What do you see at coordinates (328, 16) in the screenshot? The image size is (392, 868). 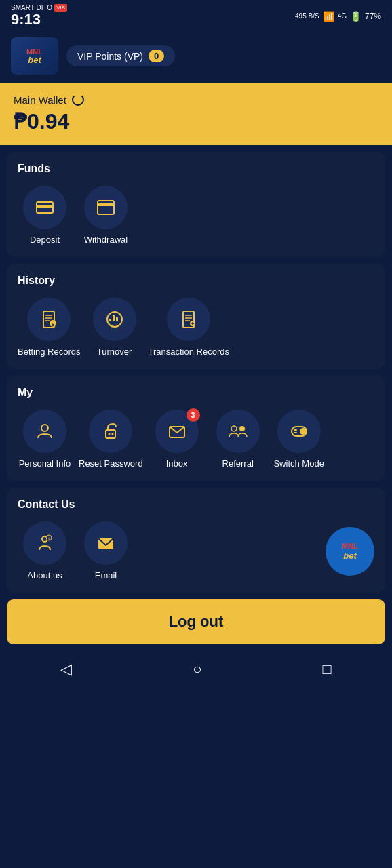 I see `signal-bars: 📶` at bounding box center [328, 16].